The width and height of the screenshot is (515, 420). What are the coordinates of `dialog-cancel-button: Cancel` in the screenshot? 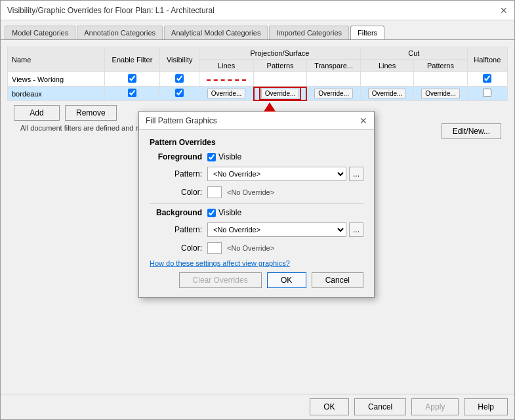 It's located at (337, 280).